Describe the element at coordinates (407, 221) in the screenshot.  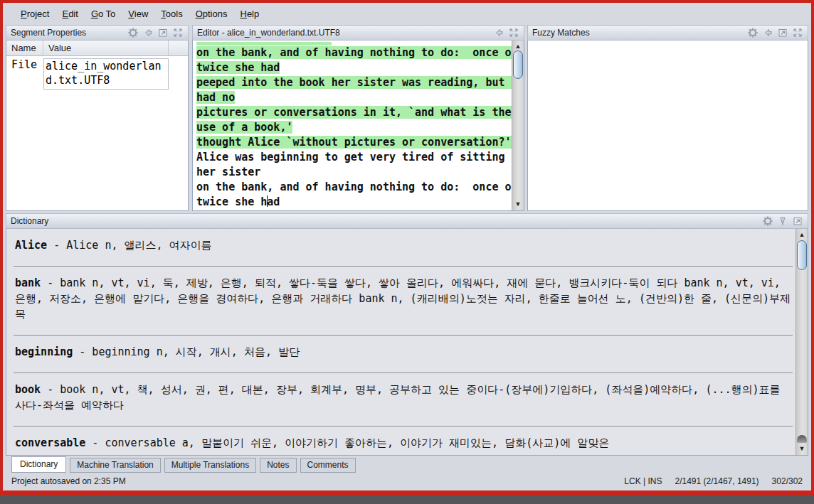
I see `dictionary-titlebar: Dictionary` at that location.